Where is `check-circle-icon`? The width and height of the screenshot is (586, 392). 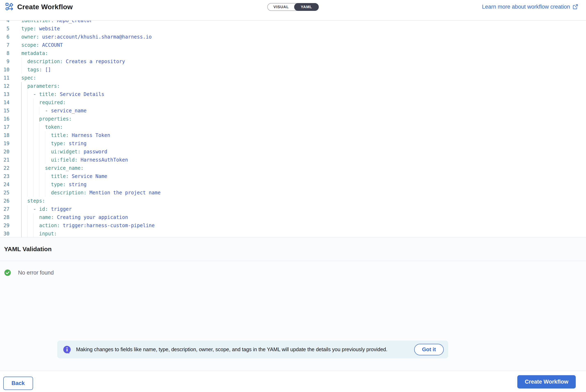
check-circle-icon is located at coordinates (8, 273).